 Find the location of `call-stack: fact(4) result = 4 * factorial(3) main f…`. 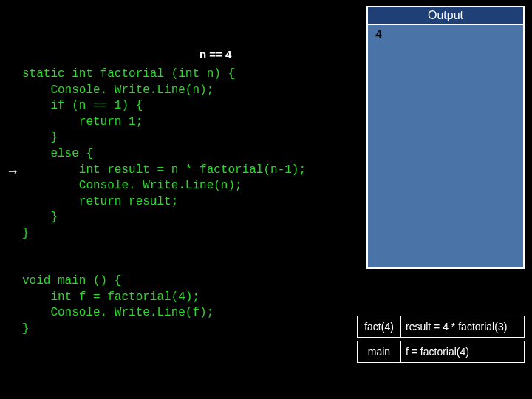

call-stack: fact(4) result = 4 * factorial(3) main f… is located at coordinates (440, 341).